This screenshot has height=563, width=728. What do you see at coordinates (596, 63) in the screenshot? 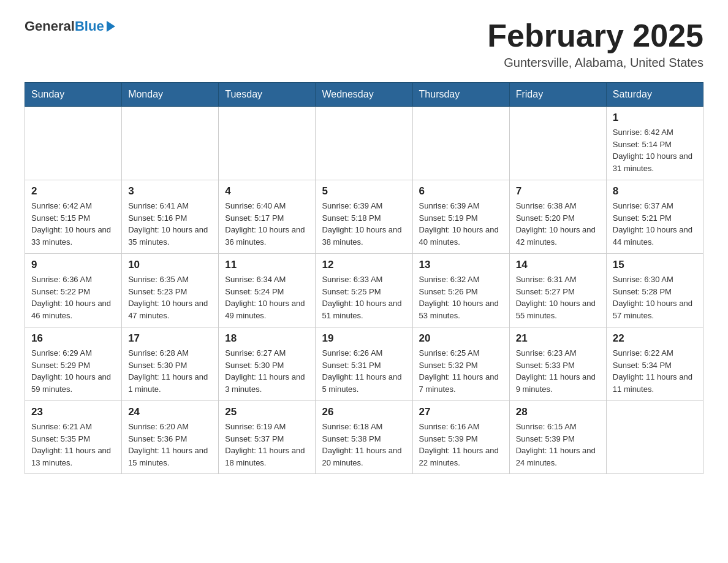
I see `calendar-subtitle: Guntersville, Alabama, United States` at bounding box center [596, 63].